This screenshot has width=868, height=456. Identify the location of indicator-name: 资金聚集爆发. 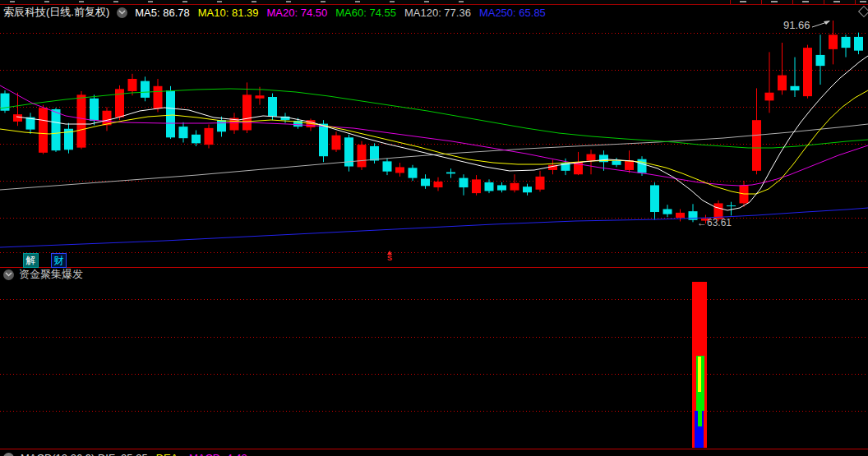
(51, 274).